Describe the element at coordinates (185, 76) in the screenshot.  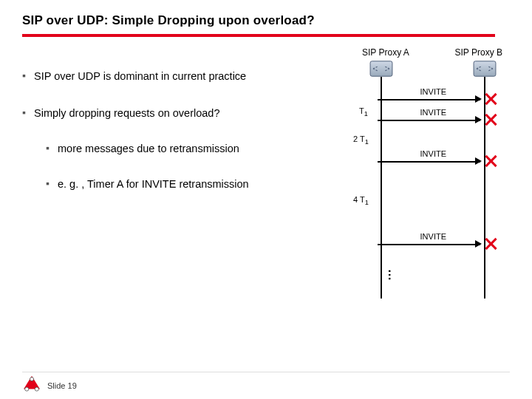
I see `bullet-1: SIP over UDP is dominant in current prac…` at that location.